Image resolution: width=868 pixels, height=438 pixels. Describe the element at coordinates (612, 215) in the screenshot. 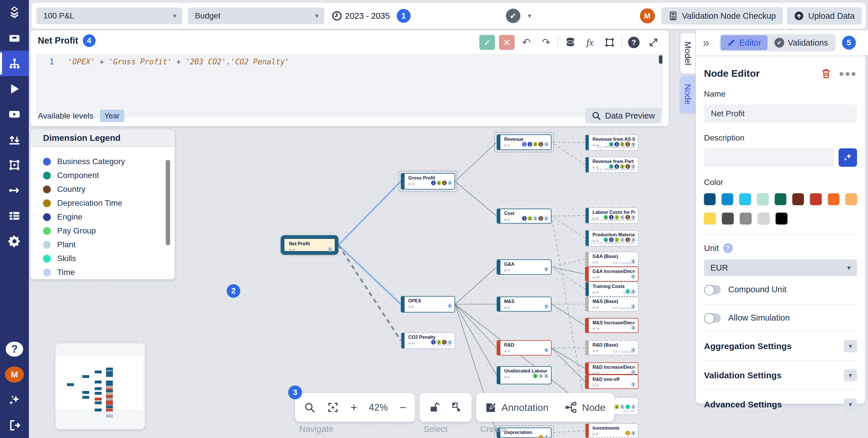

I see `graph-node-labour: Labour Costs for Productionin €112111202…` at that location.